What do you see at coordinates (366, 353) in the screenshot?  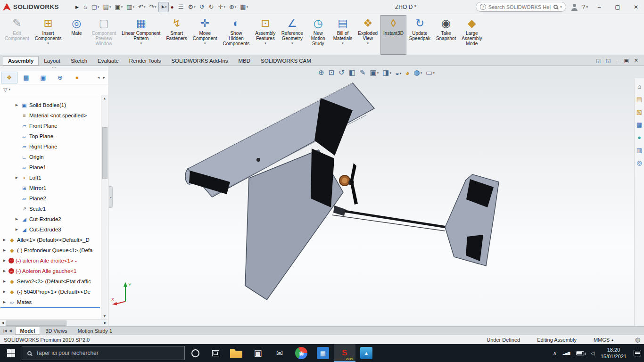 I see `photos-taskbar-button: ▲` at bounding box center [366, 353].